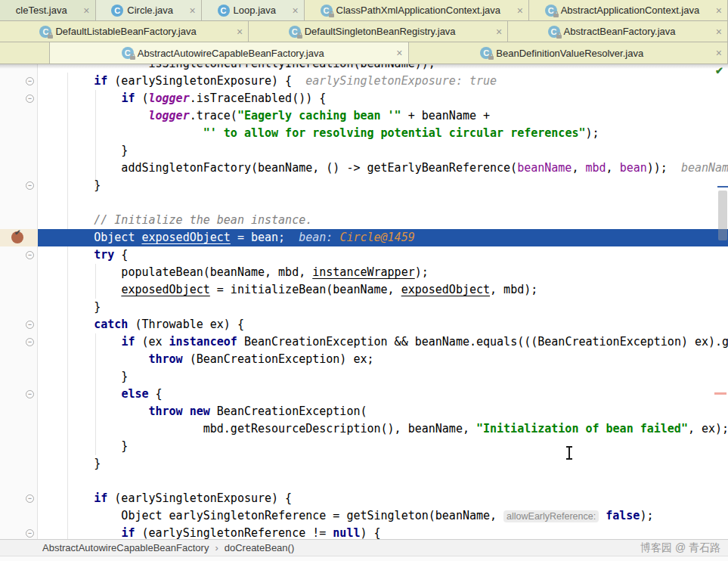 This screenshot has width=728, height=561. Describe the element at coordinates (364, 307) in the screenshot. I see `code-line-14: }` at that location.